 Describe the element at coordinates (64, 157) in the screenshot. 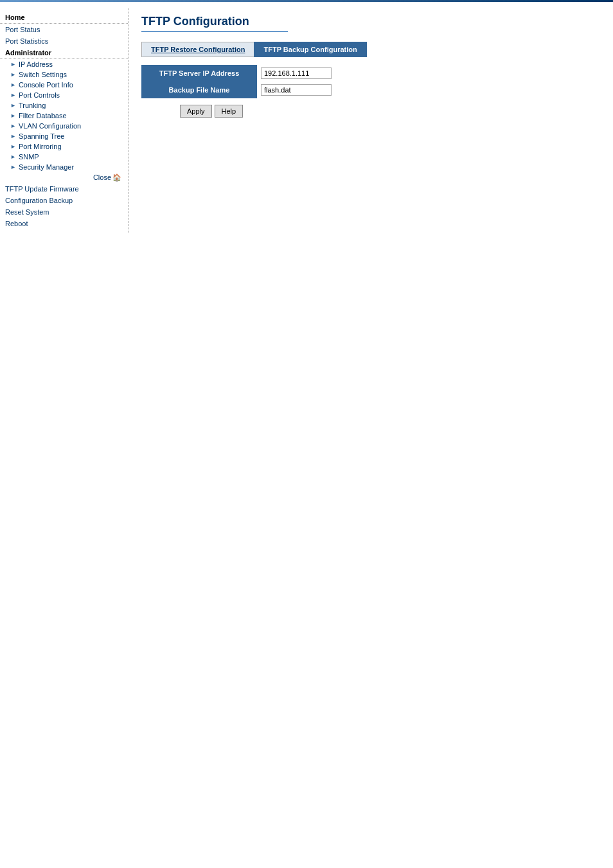

I see `sidebar-item-snmp: ► SNMP` at that location.